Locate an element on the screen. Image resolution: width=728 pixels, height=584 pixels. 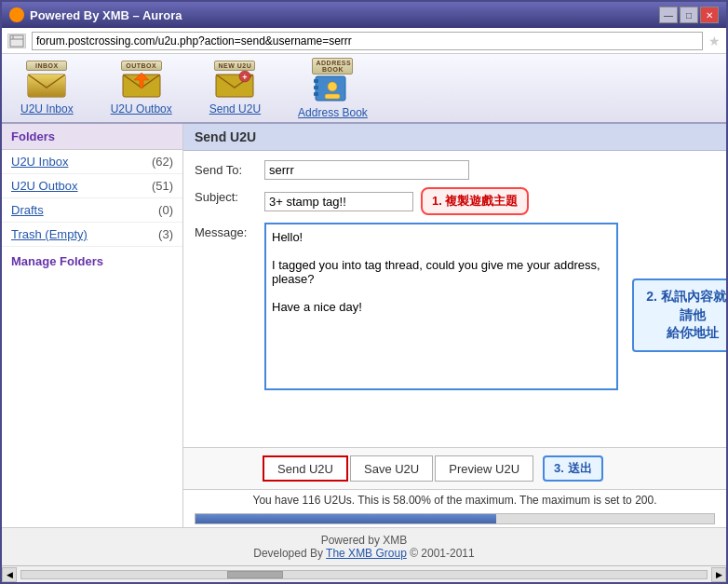
subject-annotation: 1. 複製遊戲主題 is located at coordinates (475, 201).